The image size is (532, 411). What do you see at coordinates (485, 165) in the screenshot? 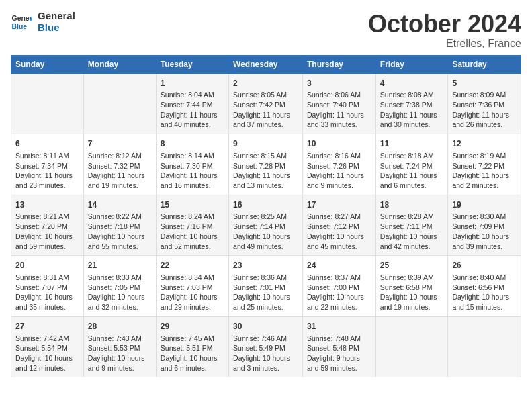
I see `calendar-cell: 12Sunrise: 8:19 AM Sunset: 7:22 PM Dayli…` at bounding box center [485, 165].